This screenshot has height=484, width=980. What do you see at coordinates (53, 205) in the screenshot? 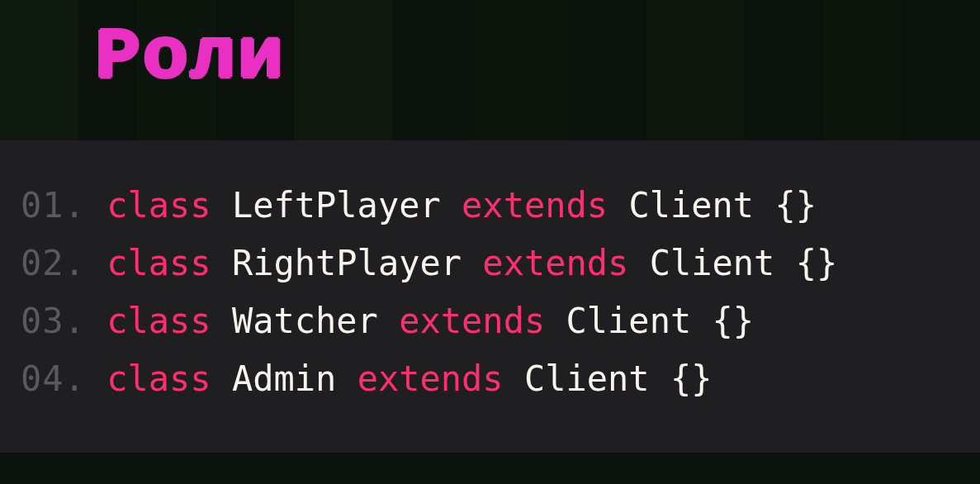
I see `line-number: 01.` at bounding box center [53, 205].